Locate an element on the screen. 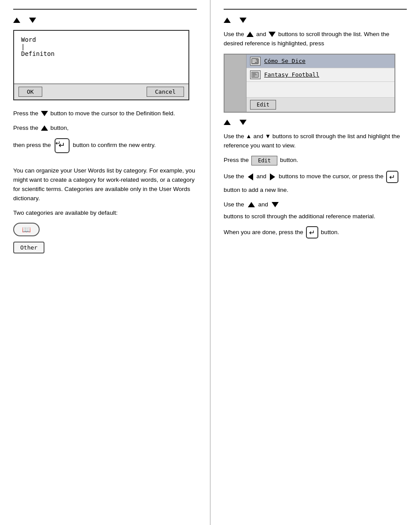 This screenshot has height=525, width=420. inline-arrow-down-icon is located at coordinates (44, 114).